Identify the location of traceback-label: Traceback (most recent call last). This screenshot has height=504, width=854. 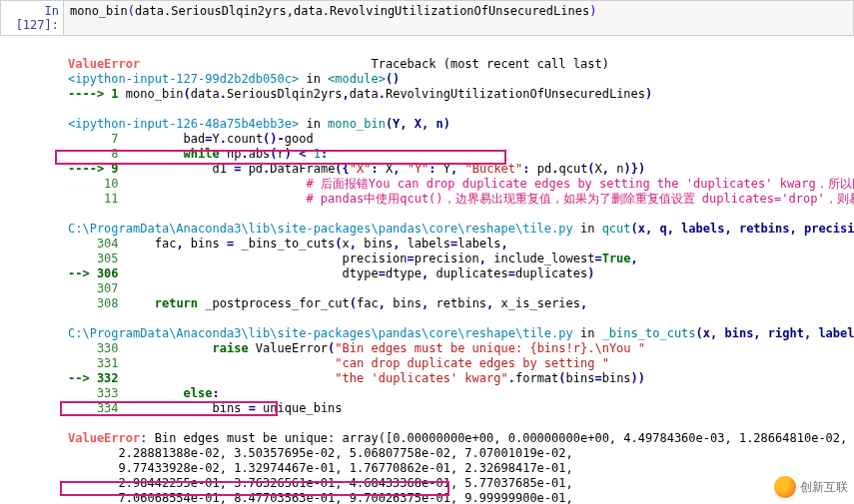
(489, 64).